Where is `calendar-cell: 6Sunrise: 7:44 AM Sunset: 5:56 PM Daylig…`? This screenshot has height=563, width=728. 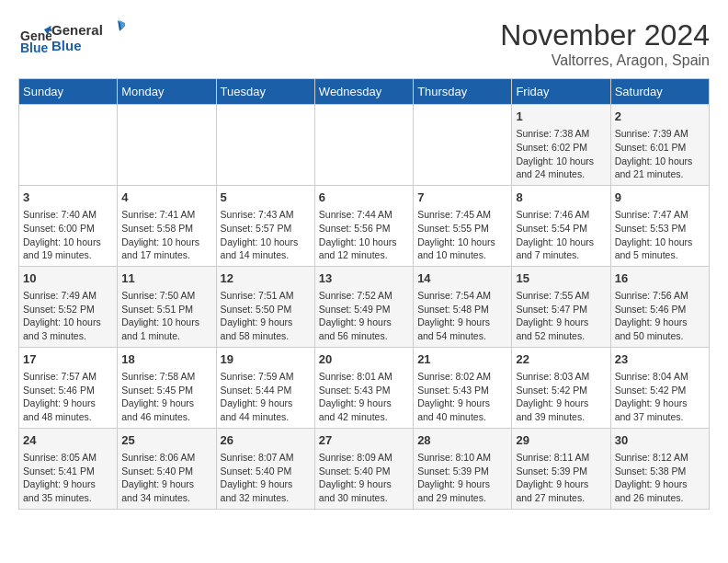 calendar-cell: 6Sunrise: 7:44 AM Sunset: 5:56 PM Daylig… is located at coordinates (364, 225).